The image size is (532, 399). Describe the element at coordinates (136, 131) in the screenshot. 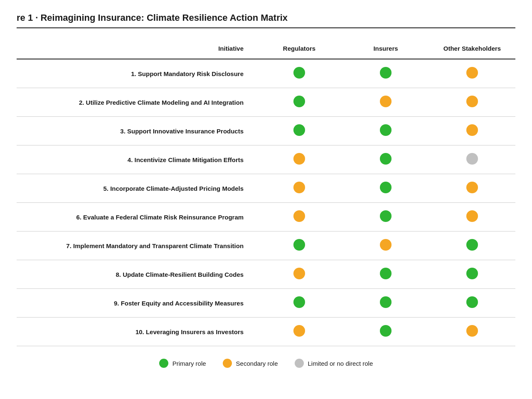

I see `initiative-name: 3. Support Innovative Insurance Products` at that location.